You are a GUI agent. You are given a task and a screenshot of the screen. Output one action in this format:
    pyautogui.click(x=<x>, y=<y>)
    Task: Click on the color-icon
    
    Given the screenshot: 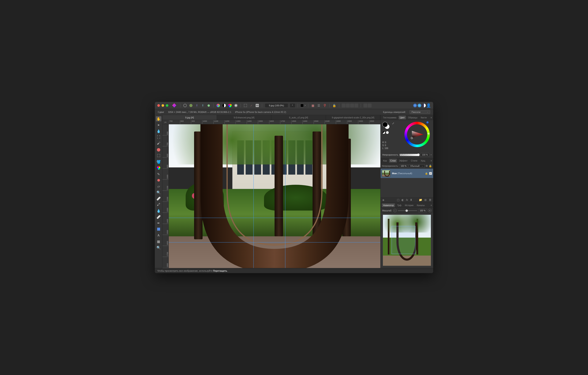 What is the action you would take?
    pyautogui.click(x=230, y=106)
    